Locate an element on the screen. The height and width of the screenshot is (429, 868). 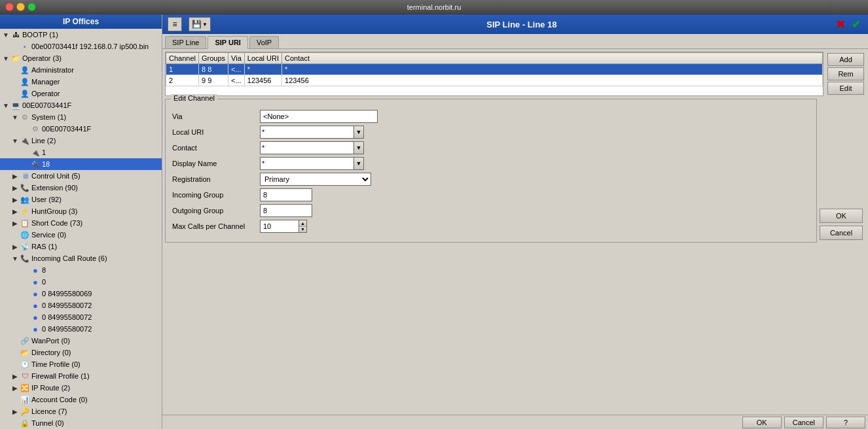
sidebar-item-route-072c: ● 0 84995580072 is located at coordinates (81, 329).